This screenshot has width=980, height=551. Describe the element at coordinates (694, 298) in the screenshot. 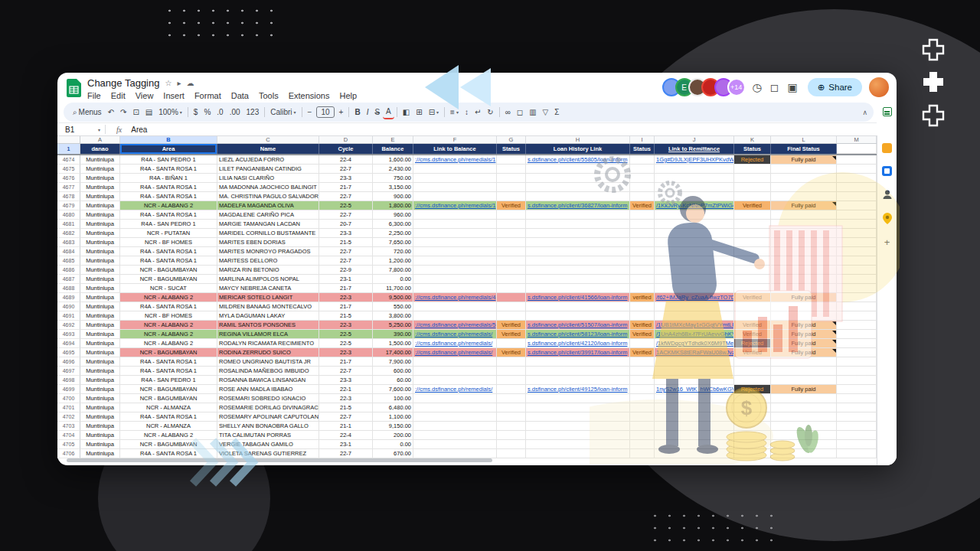

I see `cell: /f62+lMJaRy_cZuaA-fiwzTO7D8` at that location.